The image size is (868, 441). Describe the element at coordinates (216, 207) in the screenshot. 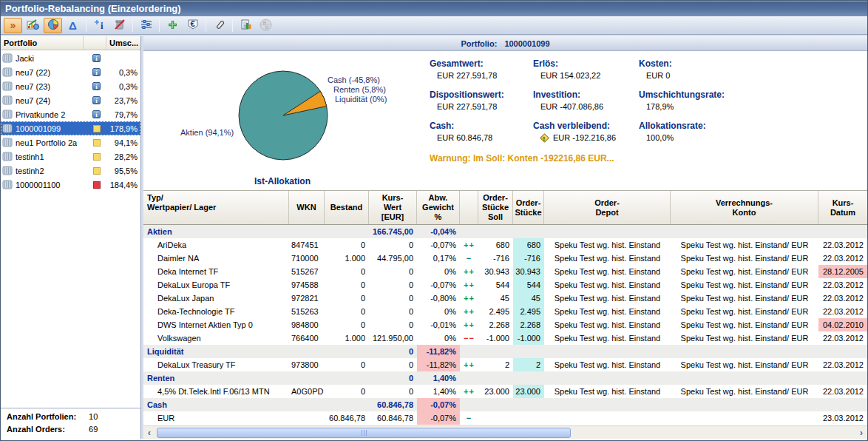

I see `header-cell-typ: Typ/ Wertpapier/ Lager` at that location.